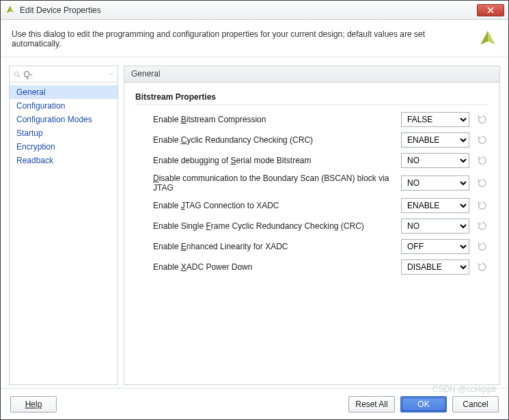 The image size is (509, 420). What do you see at coordinates (277, 247) in the screenshot?
I see `property-label: Enable Enhanced Linearity for XADC` at bounding box center [277, 247].